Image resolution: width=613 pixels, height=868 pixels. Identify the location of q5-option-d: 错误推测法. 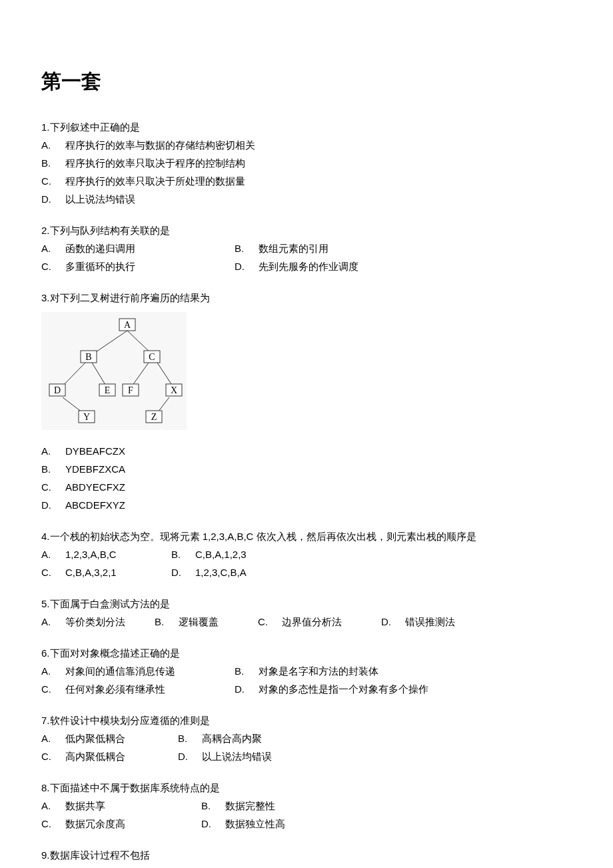
(430, 621).